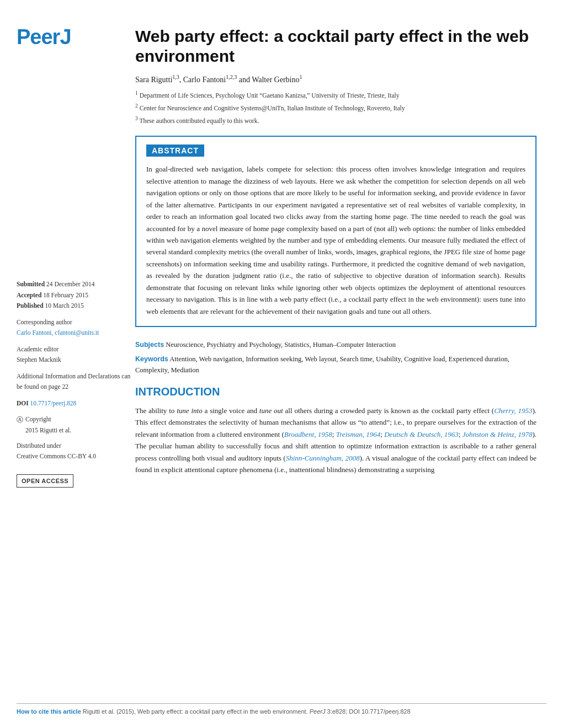  I want to click on ref-deutsch-1963: Deutsch & Deutsch, 1963, so click(422, 435).